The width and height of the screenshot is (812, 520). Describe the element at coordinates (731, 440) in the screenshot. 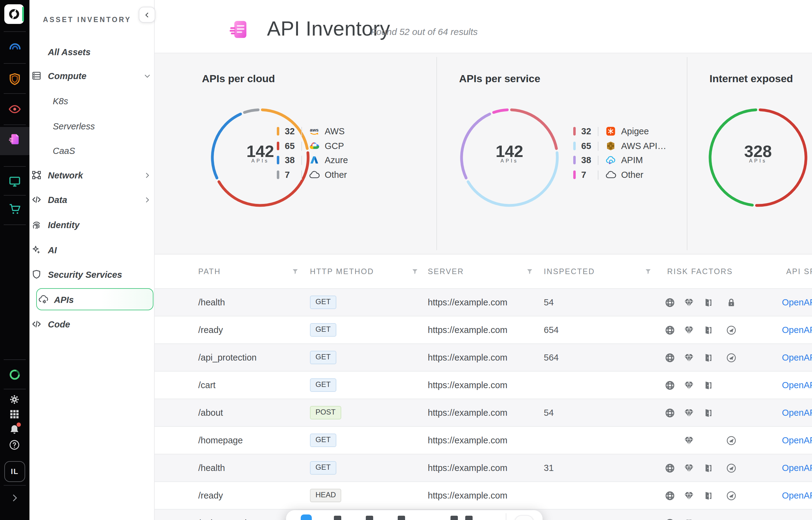

I see `plane-icon` at that location.